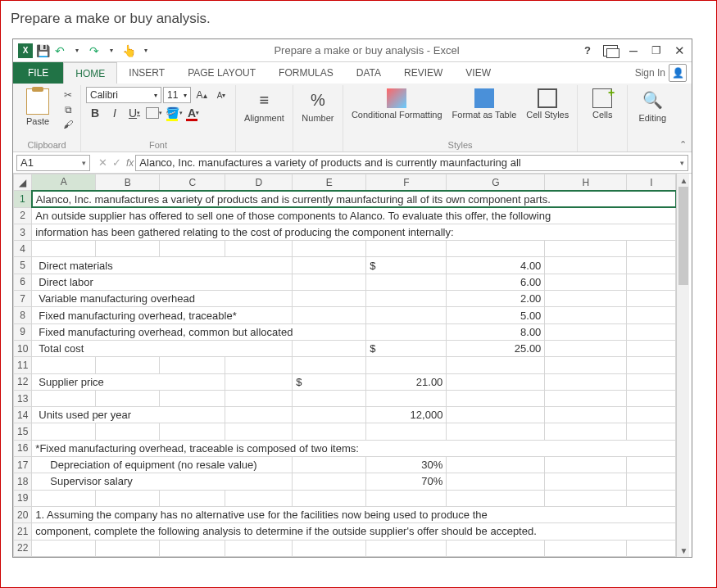 The height and width of the screenshot is (588, 717). What do you see at coordinates (129, 382) in the screenshot?
I see `cell-A12: Supplier price` at bounding box center [129, 382].